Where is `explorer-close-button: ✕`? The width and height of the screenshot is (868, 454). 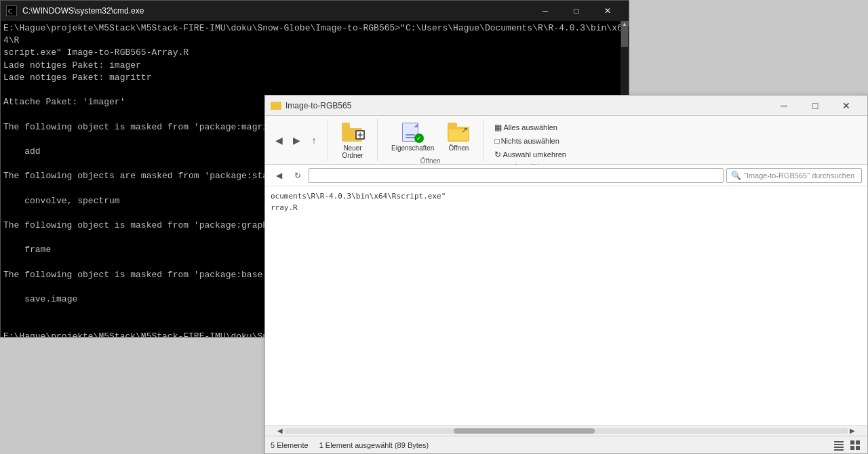
explorer-close-button: ✕ is located at coordinates (846, 106).